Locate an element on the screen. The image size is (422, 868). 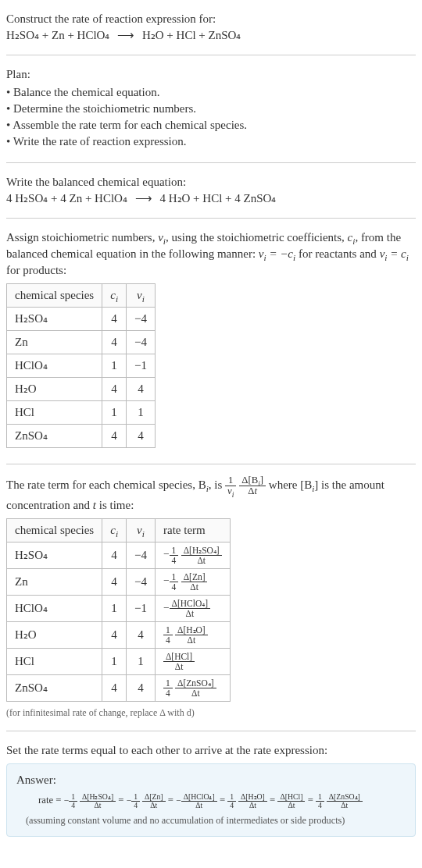
assign-text: Assign stoichiometric numbers, is located at coordinates (82, 237).